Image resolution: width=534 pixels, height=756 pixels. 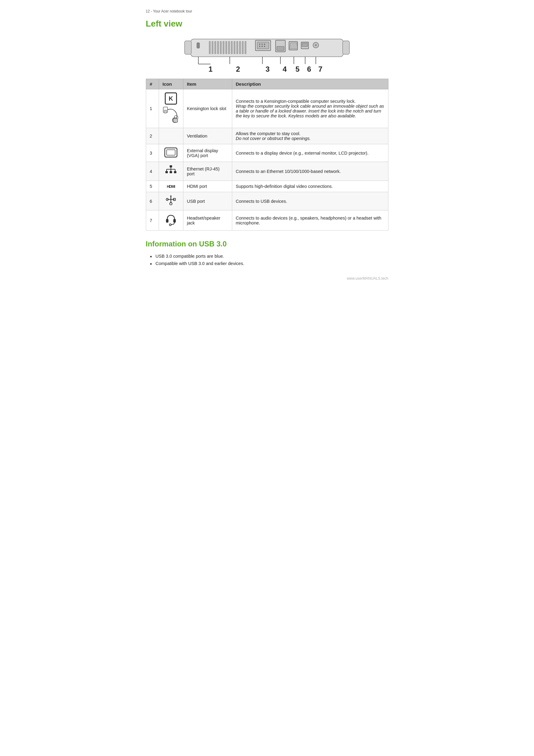 I want to click on svg-text: 6, so click(x=309, y=69).